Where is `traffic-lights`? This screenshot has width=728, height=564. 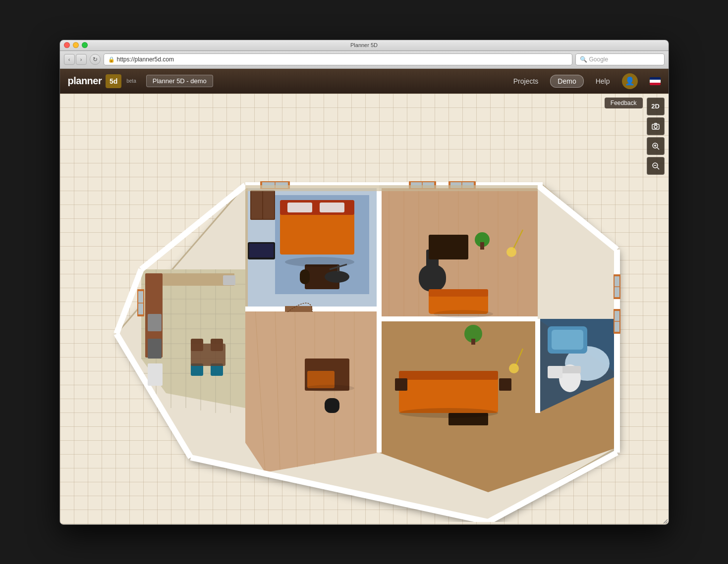
traffic-lights is located at coordinates (76, 45).